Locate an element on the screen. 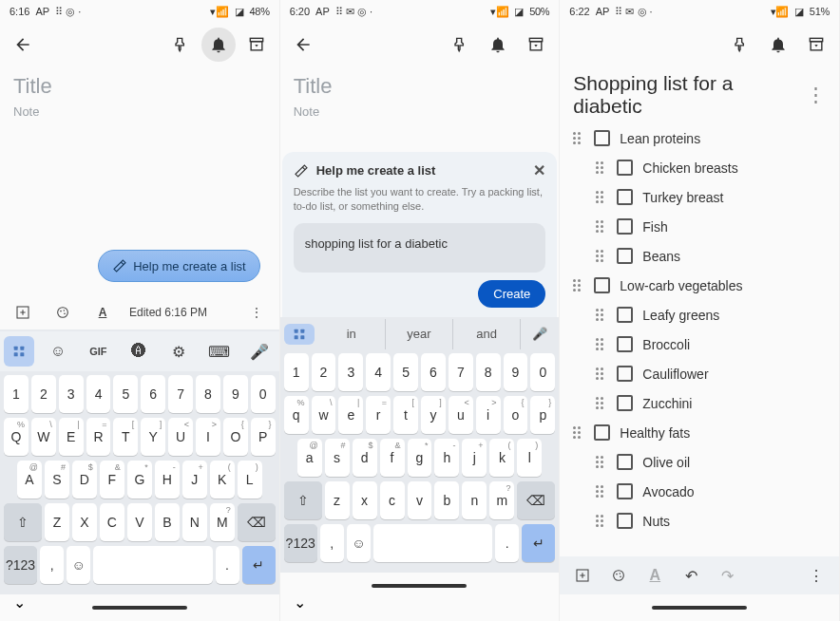 The image size is (840, 621). undo-button: ↶ is located at coordinates (691, 575).